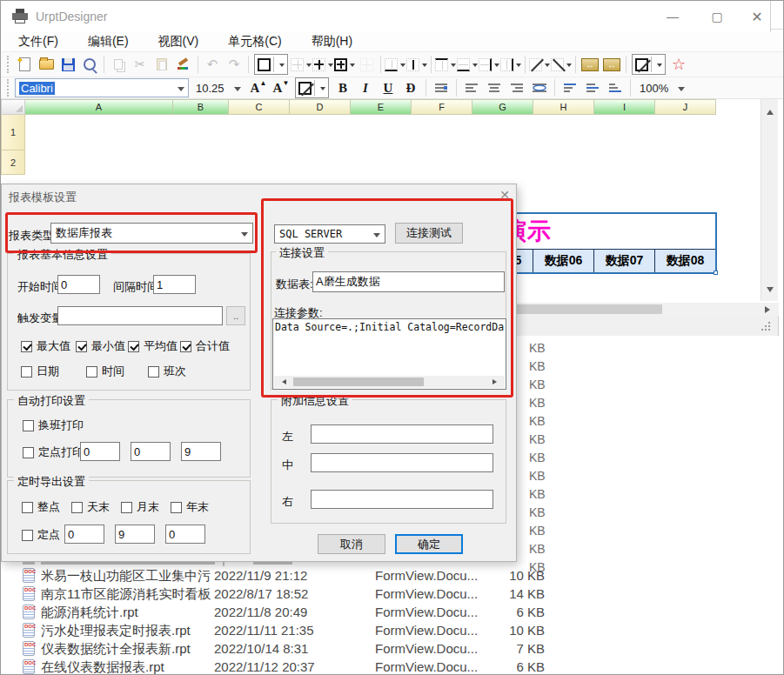 The width and height of the screenshot is (784, 675). Describe the element at coordinates (105, 371) in the screenshot. I see `checkbox-time: 时间` at that location.